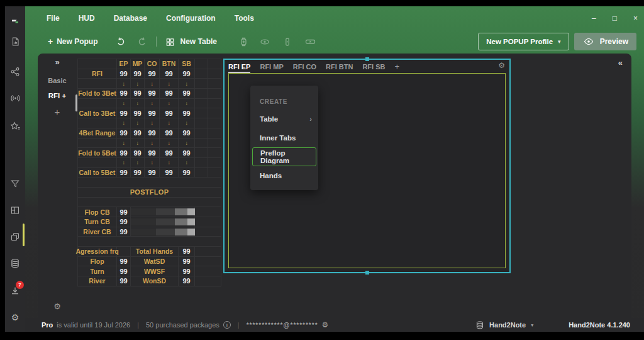 The image size is (644, 340). I want to click on stat-label: Fold to 5Bet, so click(97, 153).